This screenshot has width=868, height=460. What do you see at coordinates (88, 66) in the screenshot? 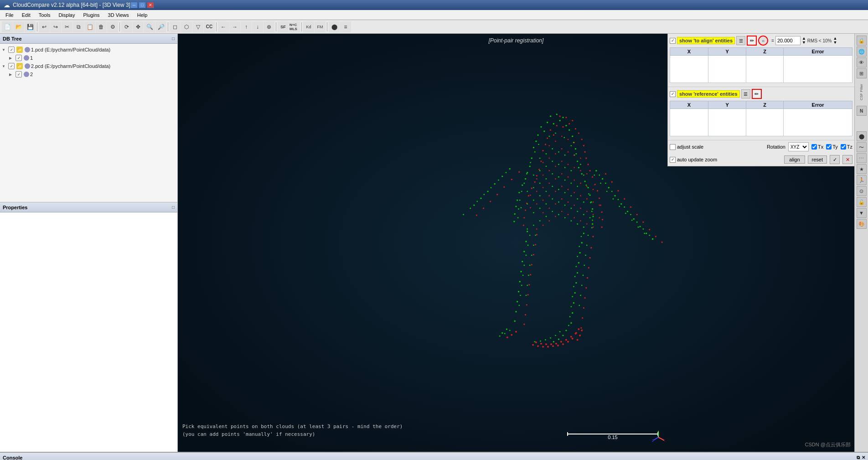
I see `tree-item-2pcd: ▼ ✓ 📁 2.pcd (E:/pycharm/PointCloud/data)` at bounding box center [88, 66].